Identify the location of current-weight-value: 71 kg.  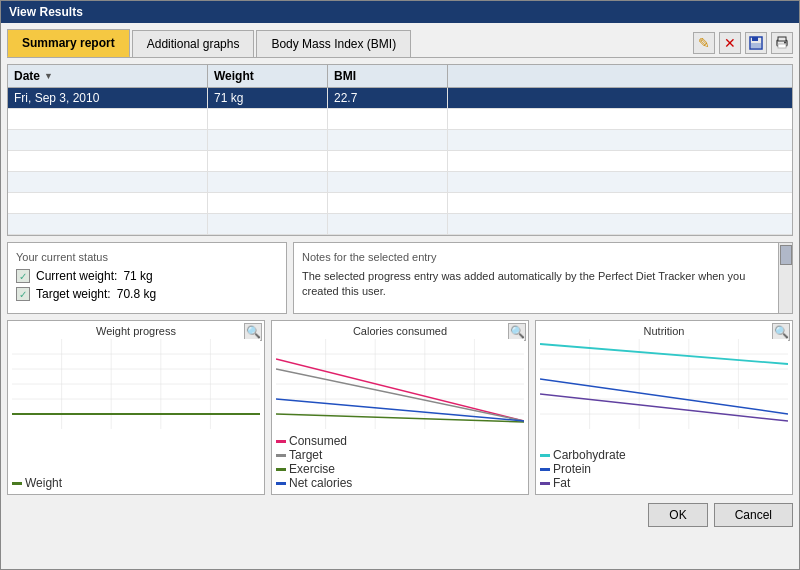
(138, 276).